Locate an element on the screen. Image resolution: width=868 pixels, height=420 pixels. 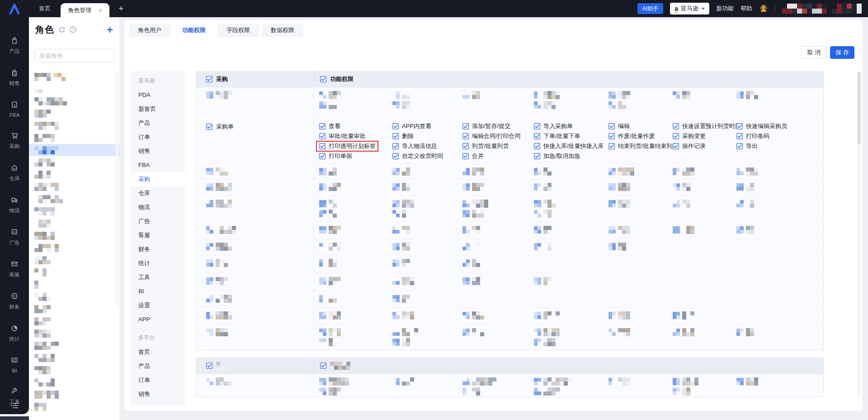
window-tab-home: 首页 is located at coordinates (45, 9).